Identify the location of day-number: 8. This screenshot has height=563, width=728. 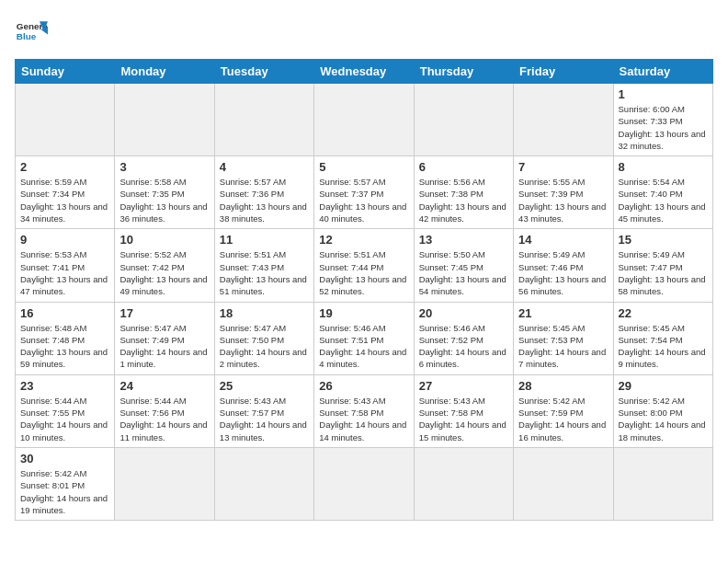
(664, 167).